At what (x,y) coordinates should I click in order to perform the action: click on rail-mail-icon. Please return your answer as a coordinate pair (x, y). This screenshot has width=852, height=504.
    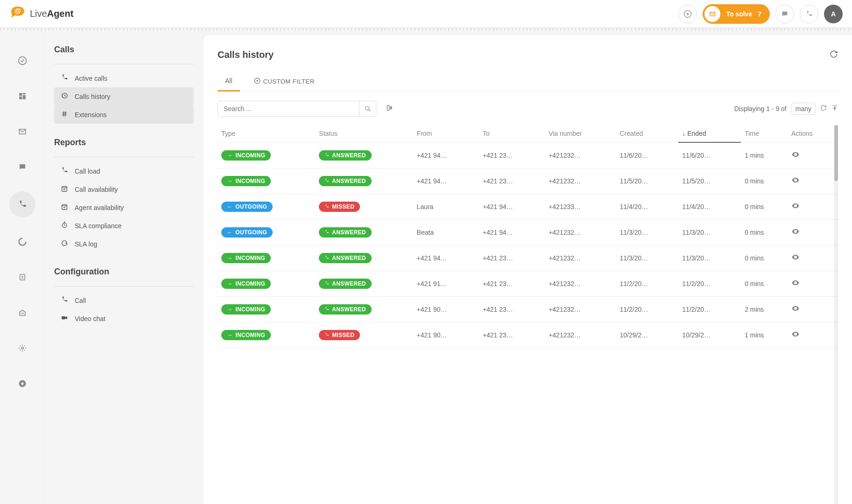
    Looking at the image, I should click on (22, 132).